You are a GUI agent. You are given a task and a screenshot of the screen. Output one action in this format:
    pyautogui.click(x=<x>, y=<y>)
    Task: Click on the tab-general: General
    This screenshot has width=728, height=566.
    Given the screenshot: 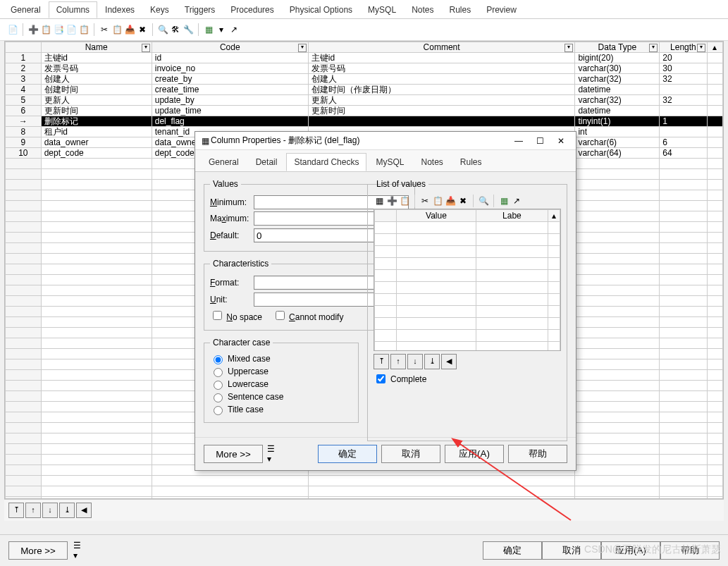 What is the action you would take?
    pyautogui.click(x=25, y=10)
    